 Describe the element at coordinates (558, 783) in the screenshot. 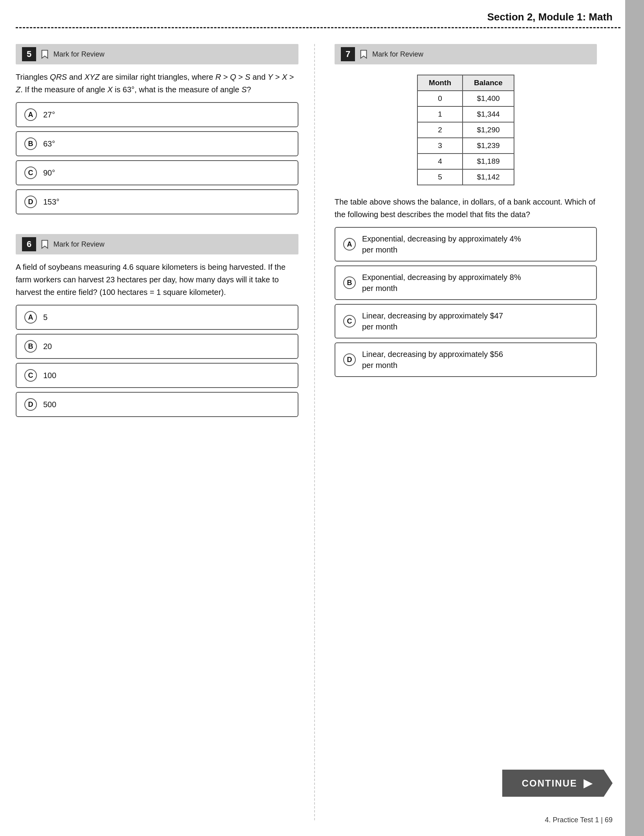

I see `continue-button: CONTINUE ▶` at that location.